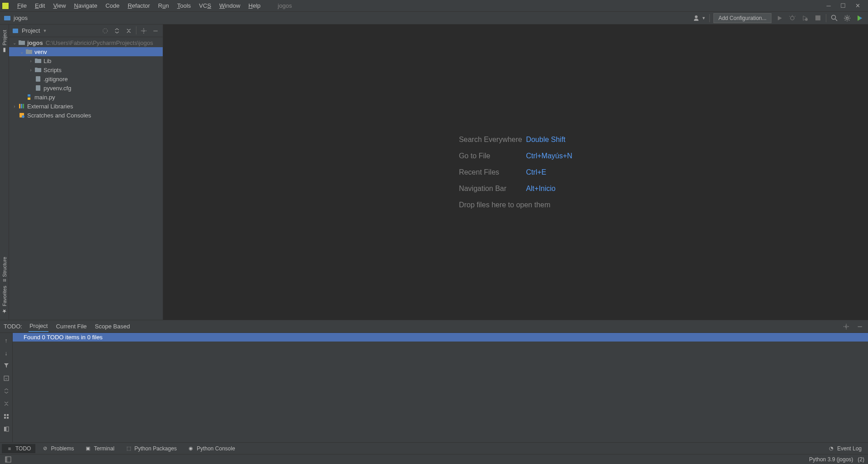 Image resolution: width=868 pixels, height=464 pixels. What do you see at coordinates (285, 5) in the screenshot?
I see `title-project-name: jogos` at bounding box center [285, 5].